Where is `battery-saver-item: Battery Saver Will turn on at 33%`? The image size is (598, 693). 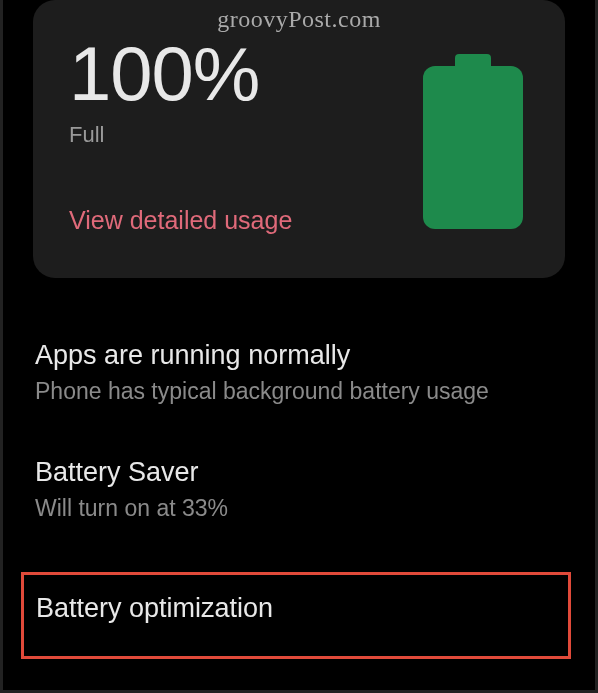 battery-saver-item: Battery Saver Will turn on at 33% is located at coordinates (299, 490).